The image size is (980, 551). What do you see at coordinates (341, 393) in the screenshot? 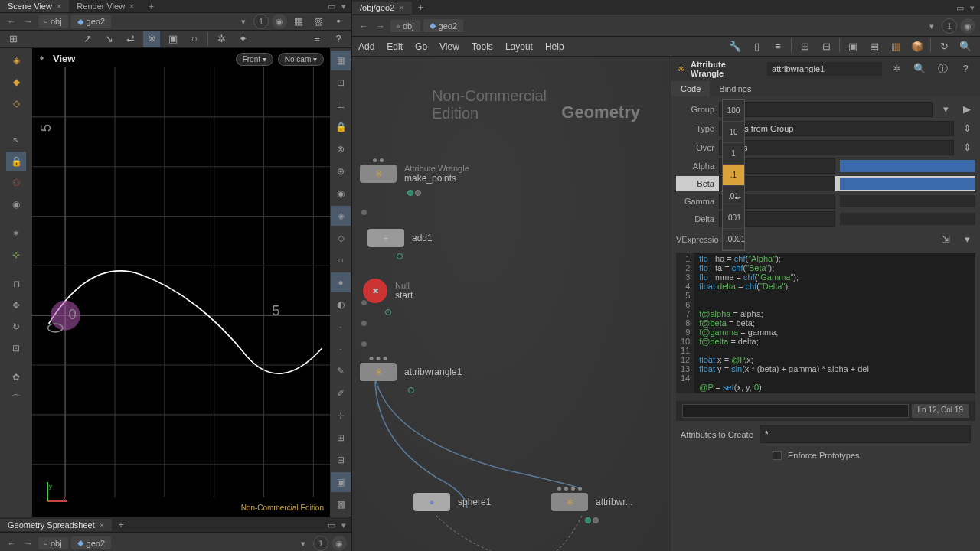
I see `display-l-icon: ✐` at bounding box center [341, 393].